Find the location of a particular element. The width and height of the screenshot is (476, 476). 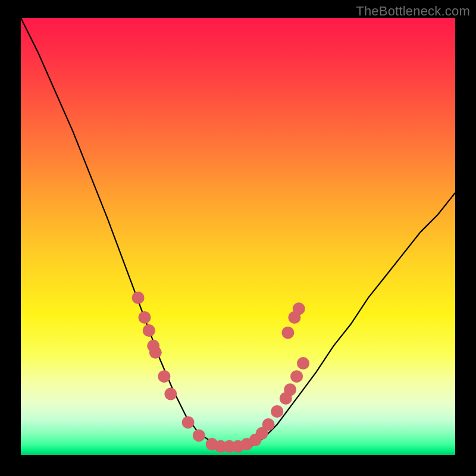

watermark-text: TheBottleneck.com is located at coordinates (413, 11).